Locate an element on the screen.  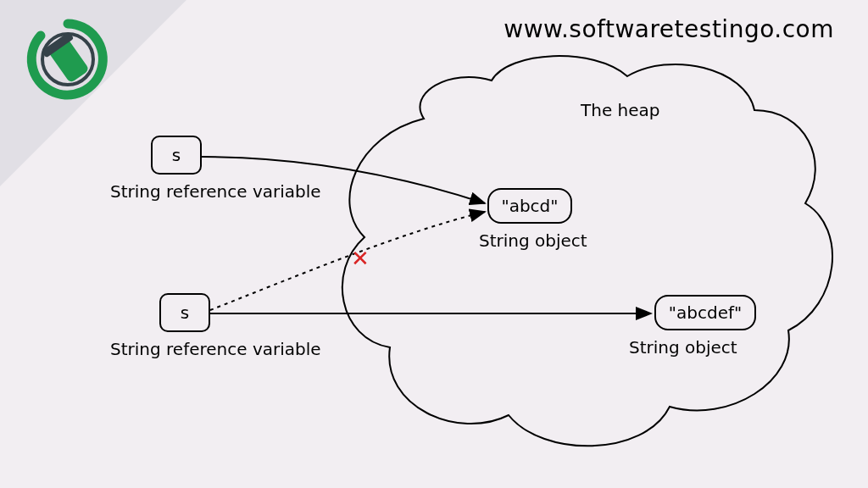
ref-var-1-text: s is located at coordinates (176, 155).